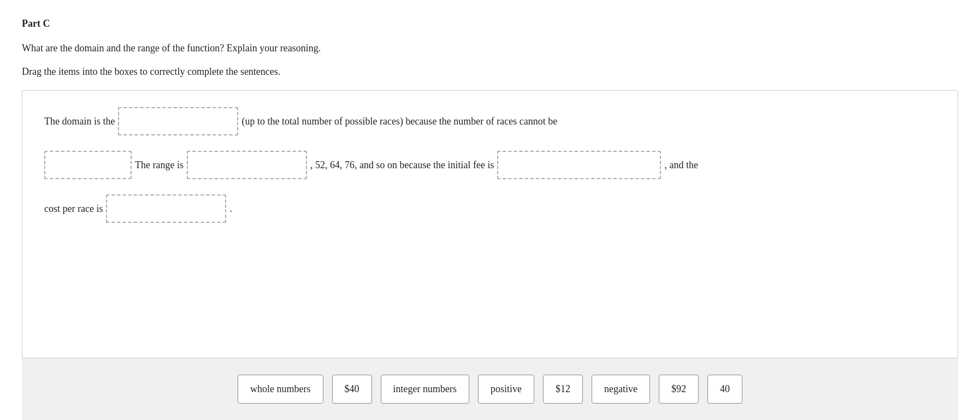 This screenshot has height=420, width=980. Describe the element at coordinates (399, 121) in the screenshot. I see `line1-after-text: (up to the total number of possible race…` at that location.